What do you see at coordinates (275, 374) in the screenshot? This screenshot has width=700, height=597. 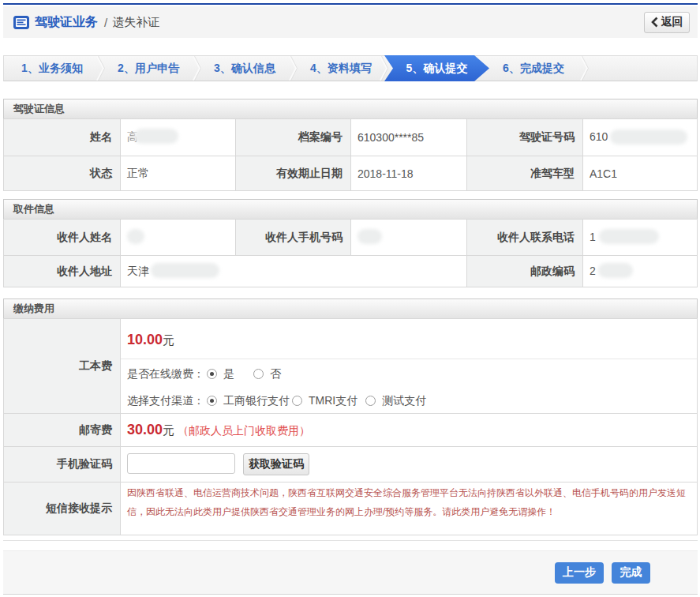 I see `radio-online-no-label: 否` at bounding box center [275, 374].